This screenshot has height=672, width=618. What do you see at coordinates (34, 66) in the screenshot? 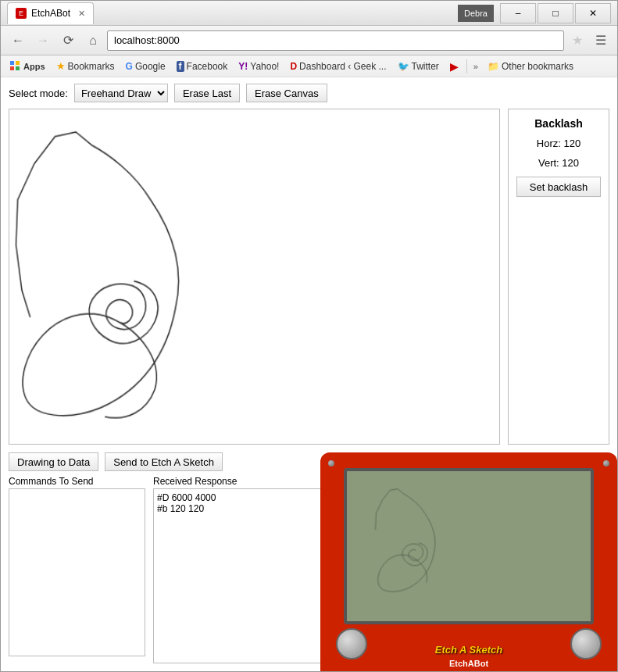
I see `apps-label: Apps` at bounding box center [34, 66].